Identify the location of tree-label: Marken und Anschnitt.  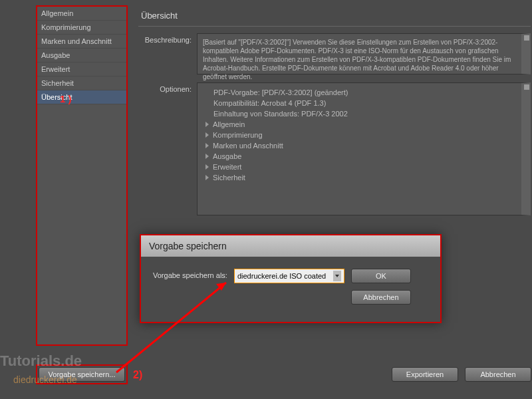
(248, 146).